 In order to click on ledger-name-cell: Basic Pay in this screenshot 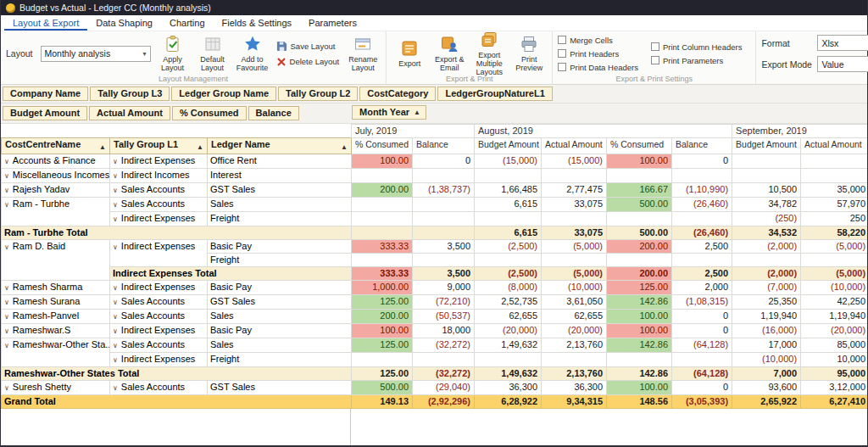, I will do `click(280, 247)`.